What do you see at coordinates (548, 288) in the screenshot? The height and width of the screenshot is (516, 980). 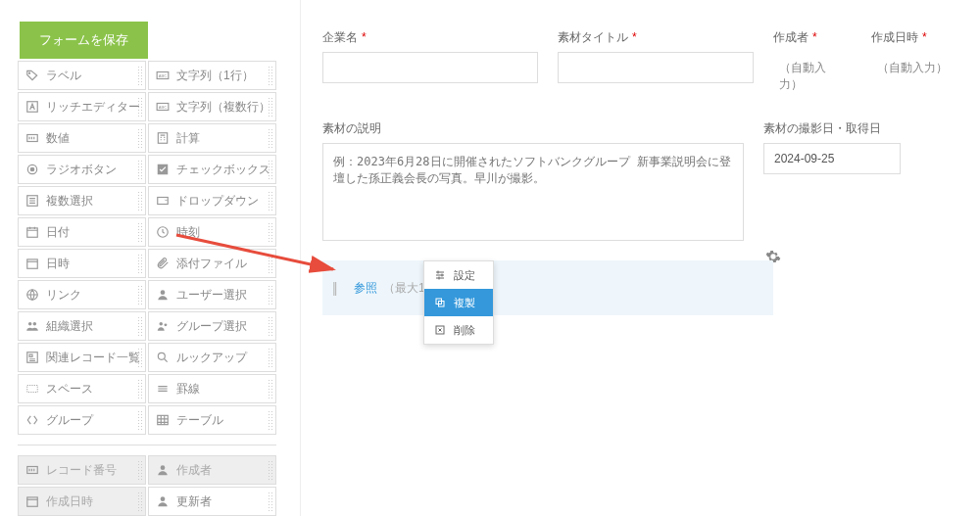 I see `attachment-field: || 参照 （最大1` at bounding box center [548, 288].